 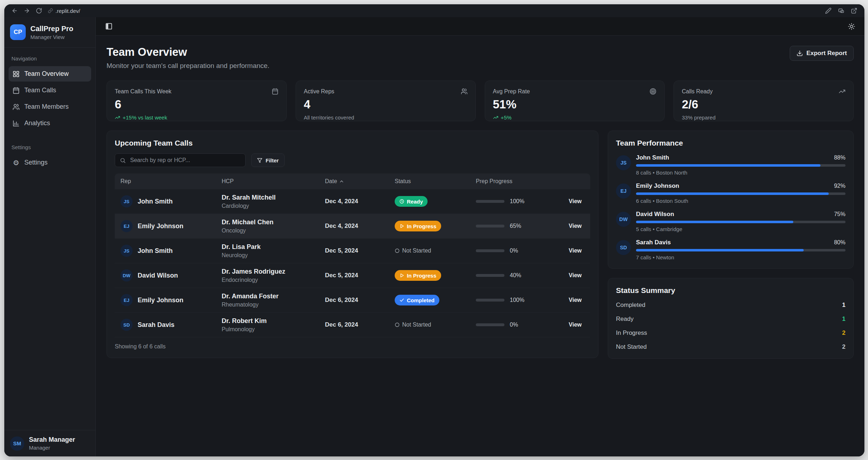 I want to click on browser-chrome: .replit.dev/, so click(x=434, y=11).